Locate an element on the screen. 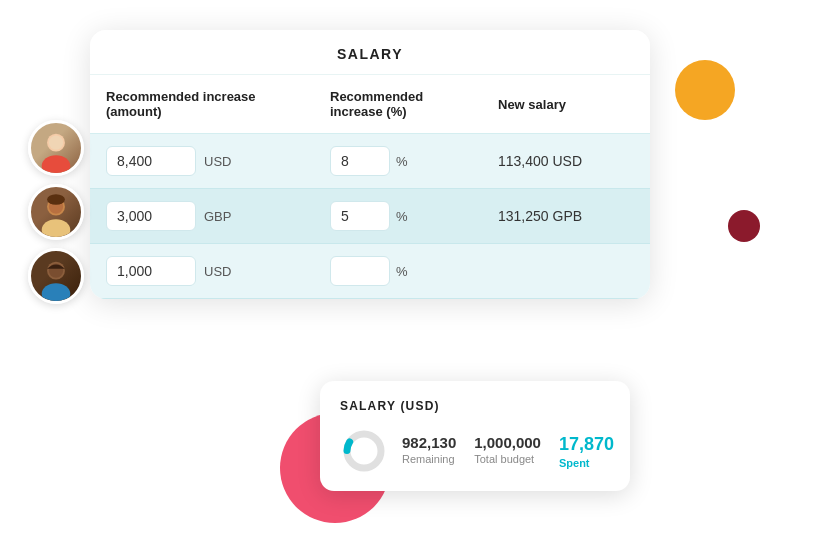 Image resolution: width=825 pixels, height=533 pixels. remaining-stat: 982,130 Remaining is located at coordinates (429, 450).